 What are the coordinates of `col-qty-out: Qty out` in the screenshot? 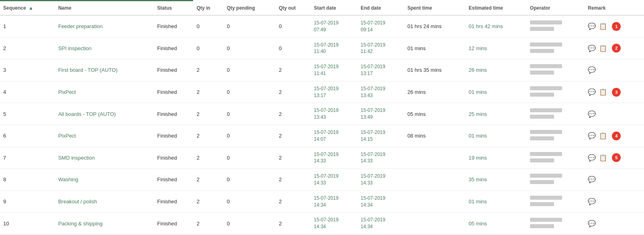 It's located at (293, 8).